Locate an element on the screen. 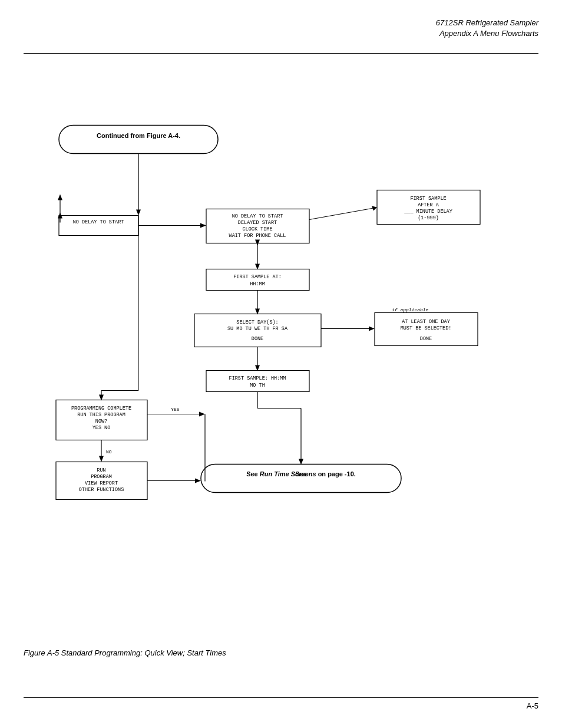  svg-text: NOW? is located at coordinates (101, 421).